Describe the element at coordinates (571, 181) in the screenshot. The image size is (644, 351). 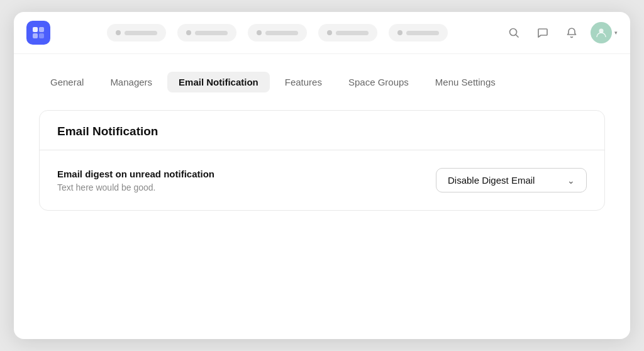
I see `dropdown-chevron-icon: ⌄` at that location.